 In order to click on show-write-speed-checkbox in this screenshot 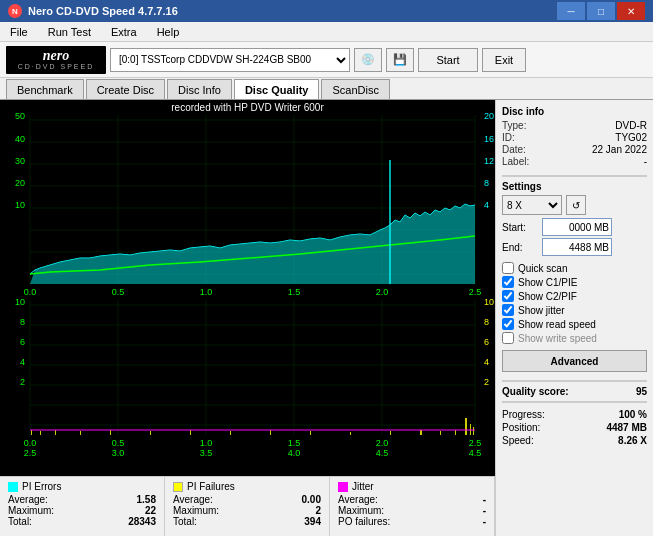, I will do `click(508, 338)`.